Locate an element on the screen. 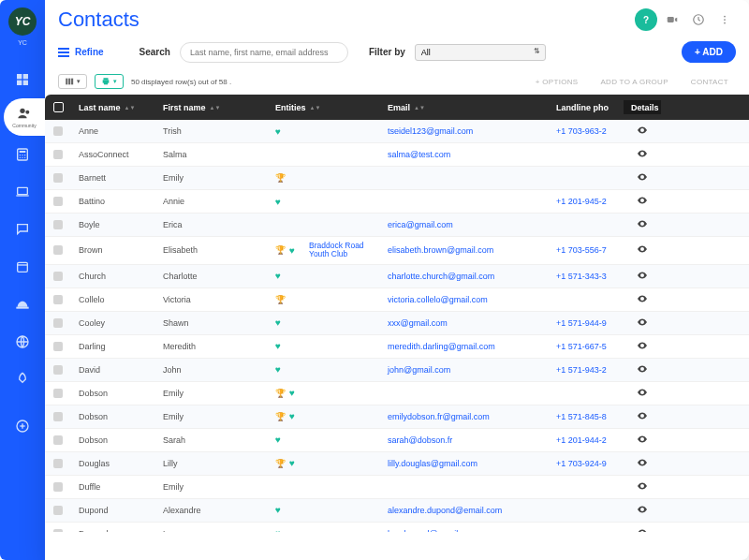  add-to-group-button: ADD TO A GROUP is located at coordinates (634, 82).